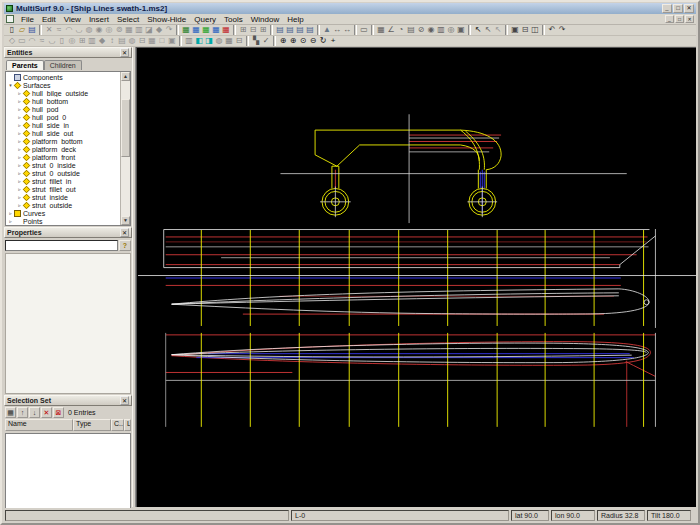  What do you see at coordinates (72, 20) in the screenshot?
I see `menu-item: View` at bounding box center [72, 20].